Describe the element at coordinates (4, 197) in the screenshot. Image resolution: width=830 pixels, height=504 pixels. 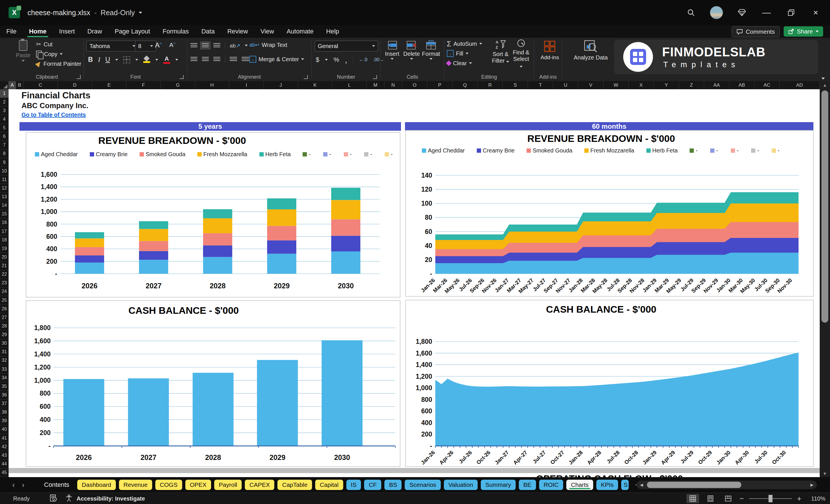
I see `row-header-13: 13` at that location.